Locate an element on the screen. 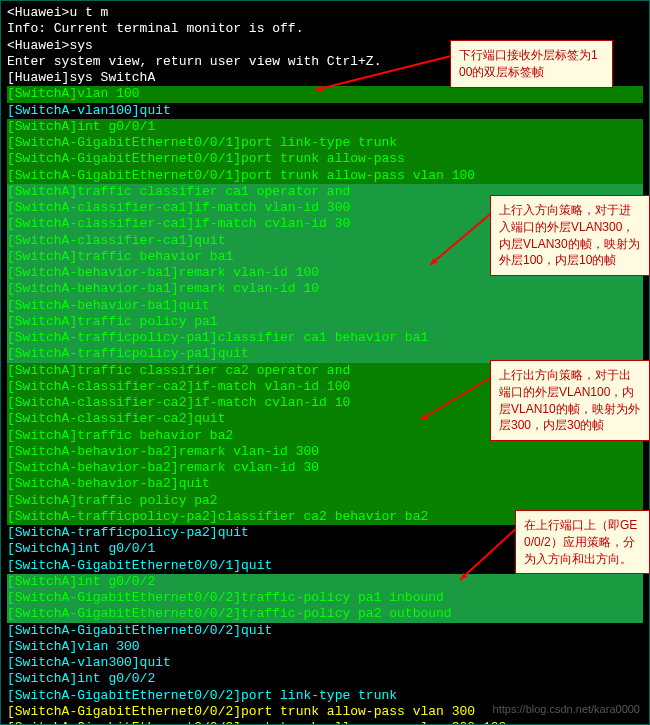 This screenshot has width=650, height=725. terminal-line: <Huawei>u t m is located at coordinates (325, 13).